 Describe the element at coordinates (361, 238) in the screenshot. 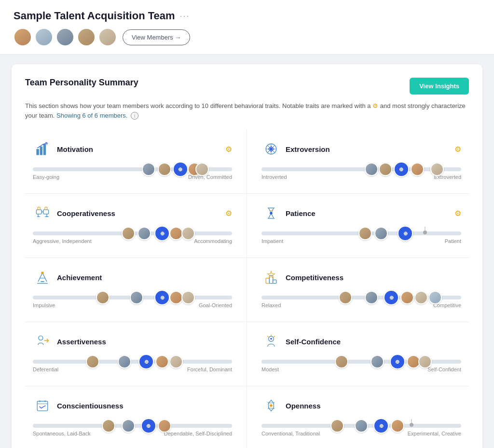

I see `trait-slider: ⊕ Impatient Patient` at that location.